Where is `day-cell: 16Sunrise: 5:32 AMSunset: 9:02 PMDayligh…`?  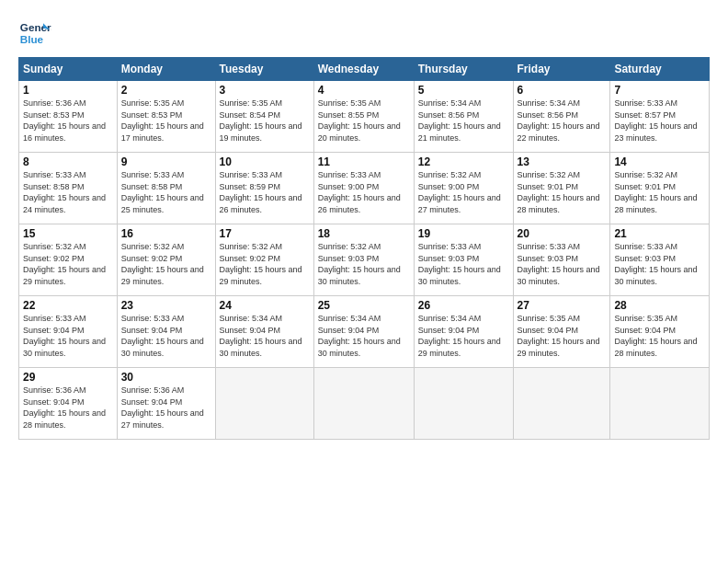
day-cell: 16Sunrise: 5:32 AMSunset: 9:02 PMDayligh… is located at coordinates (165, 260).